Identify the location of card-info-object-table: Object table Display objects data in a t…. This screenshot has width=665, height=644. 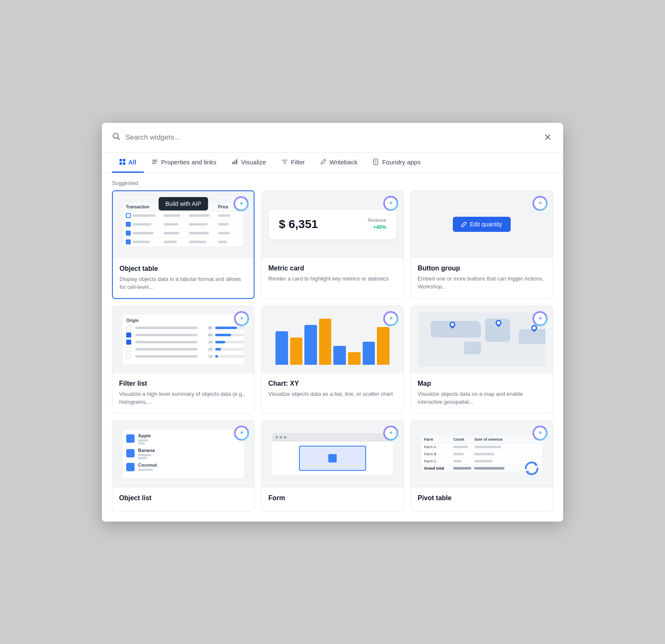
(183, 278).